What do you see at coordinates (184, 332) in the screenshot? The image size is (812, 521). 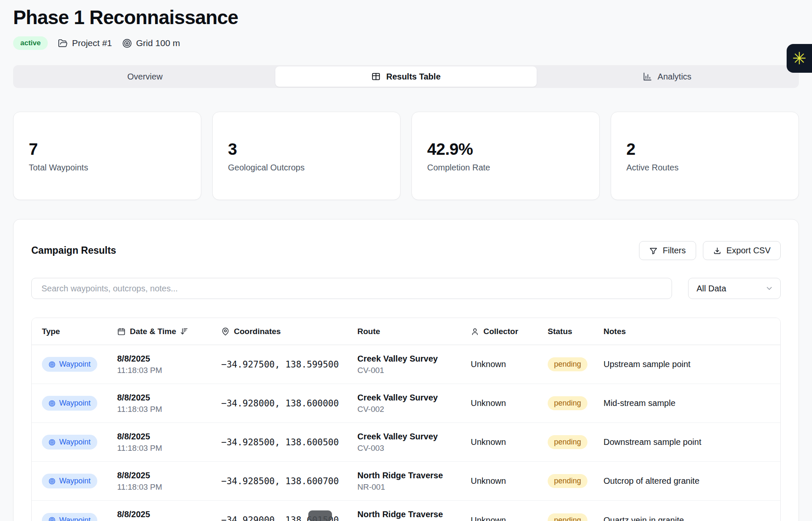 I see `sort-desc-icon` at bounding box center [184, 332].